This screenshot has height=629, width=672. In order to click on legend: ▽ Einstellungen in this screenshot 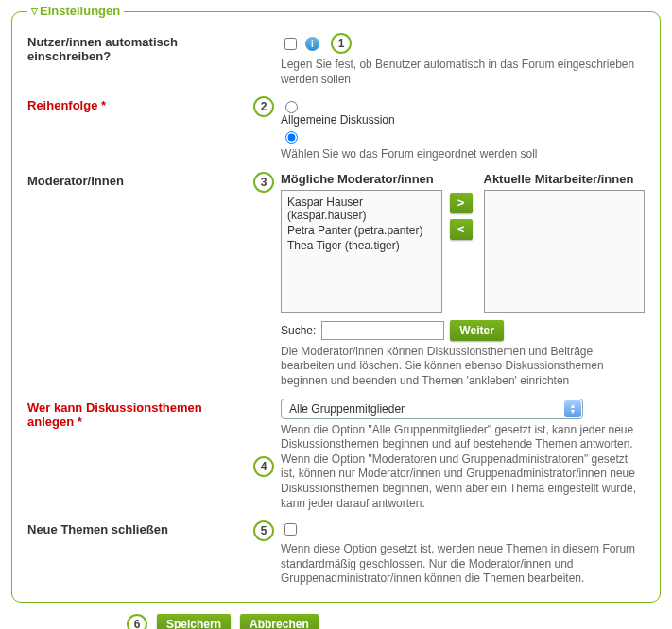, I will do `click(76, 11)`.